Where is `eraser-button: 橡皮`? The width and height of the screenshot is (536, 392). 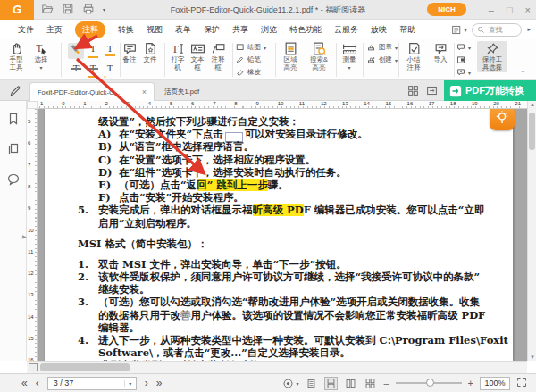
eraser-button: 橡皮 is located at coordinates (248, 72).